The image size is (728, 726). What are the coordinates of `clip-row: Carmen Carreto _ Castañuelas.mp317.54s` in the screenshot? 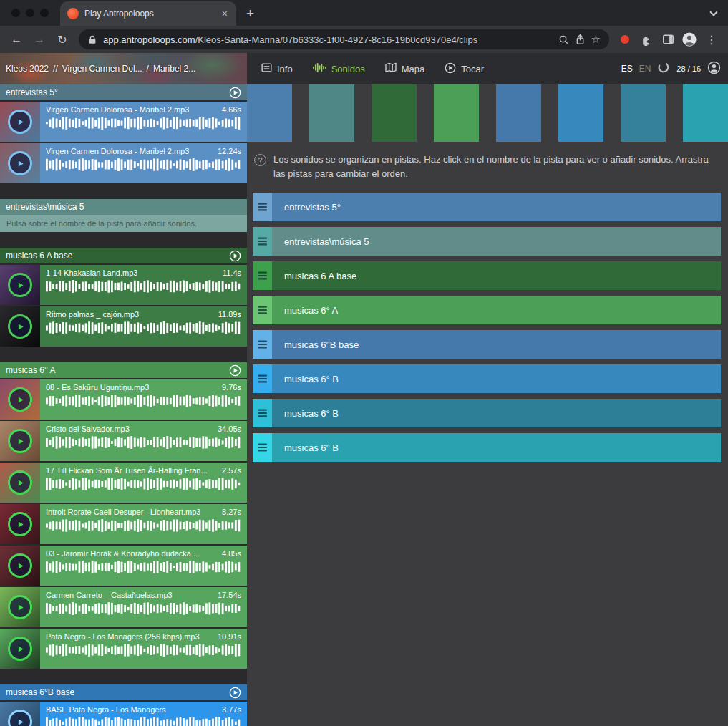 It's located at (123, 607).